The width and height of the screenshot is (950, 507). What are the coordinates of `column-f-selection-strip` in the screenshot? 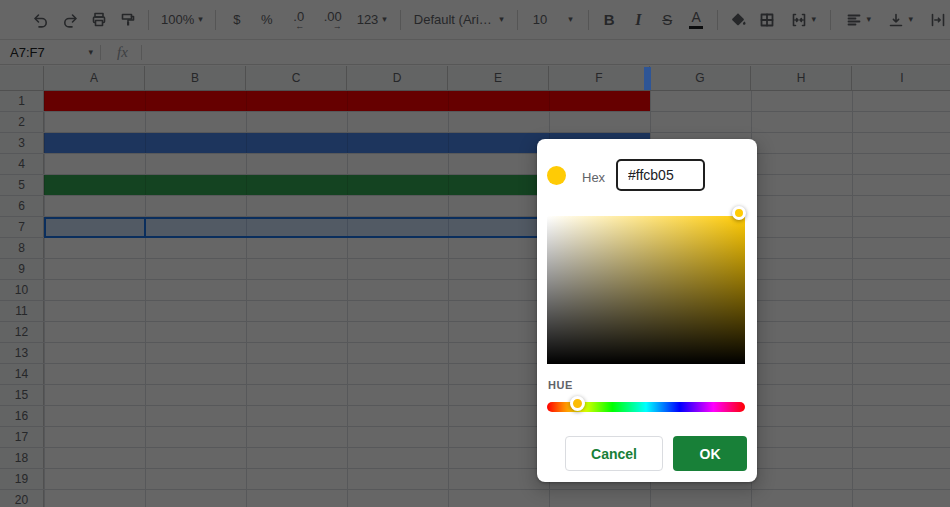 It's located at (648, 78).